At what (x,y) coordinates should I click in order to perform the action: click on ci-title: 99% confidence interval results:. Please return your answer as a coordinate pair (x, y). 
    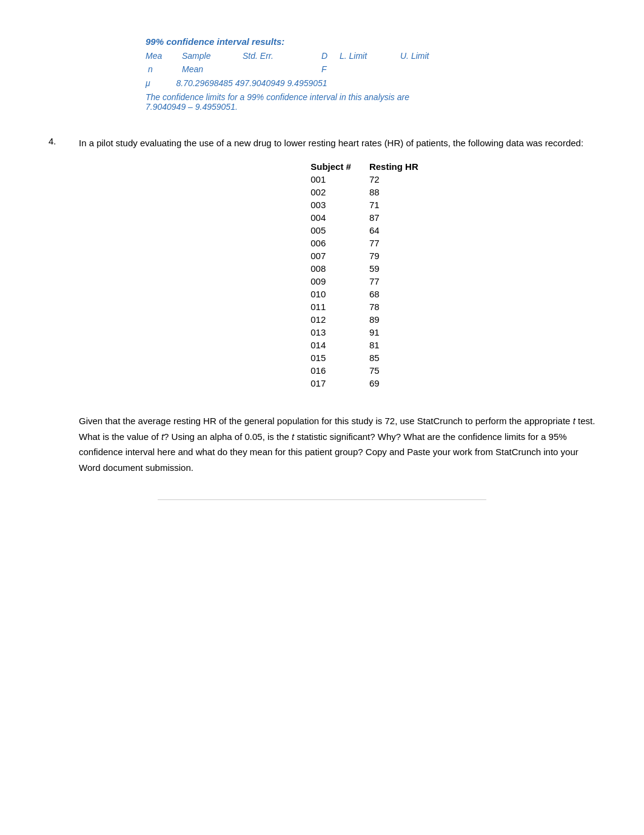
    Looking at the image, I should click on (371, 41).